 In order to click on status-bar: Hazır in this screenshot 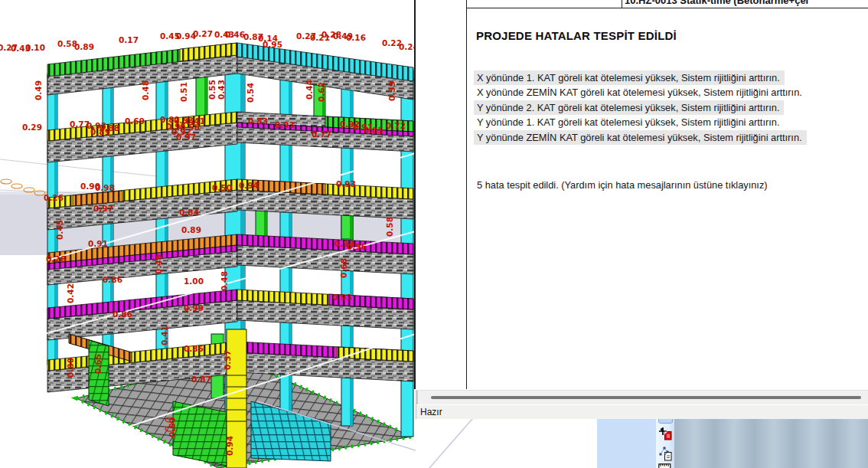, I will do `click(641, 412)`.